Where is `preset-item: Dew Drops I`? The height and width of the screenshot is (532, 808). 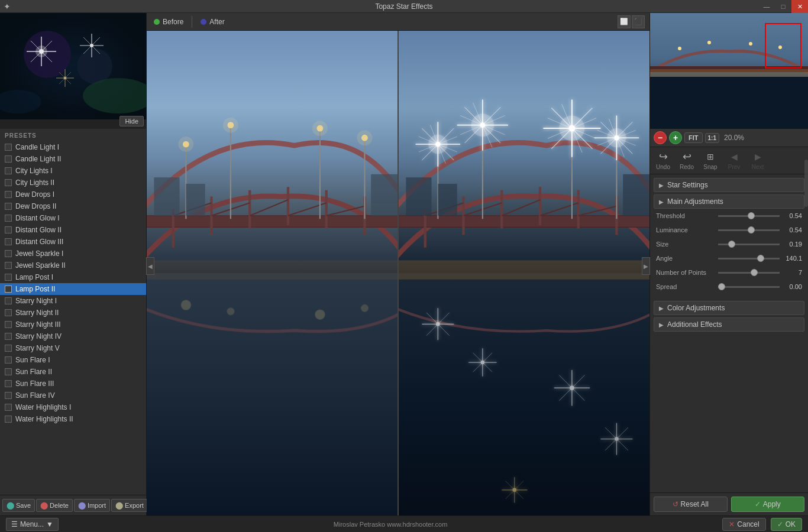 preset-item: Dew Drops I is located at coordinates (73, 194).